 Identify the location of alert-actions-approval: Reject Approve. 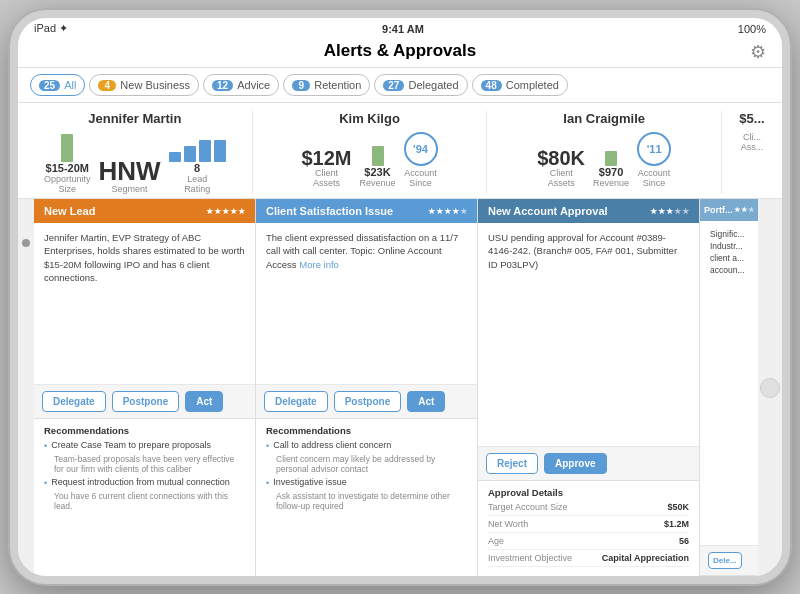
(588, 464).